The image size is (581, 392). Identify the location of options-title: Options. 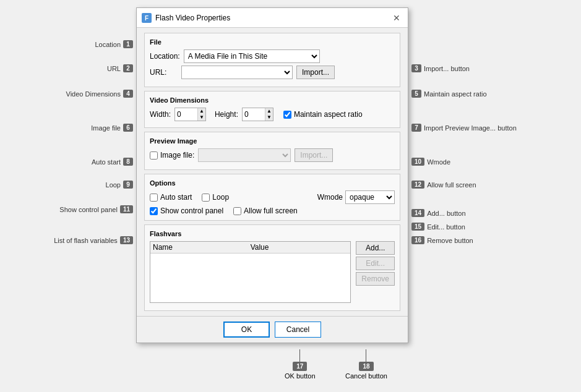
(272, 183).